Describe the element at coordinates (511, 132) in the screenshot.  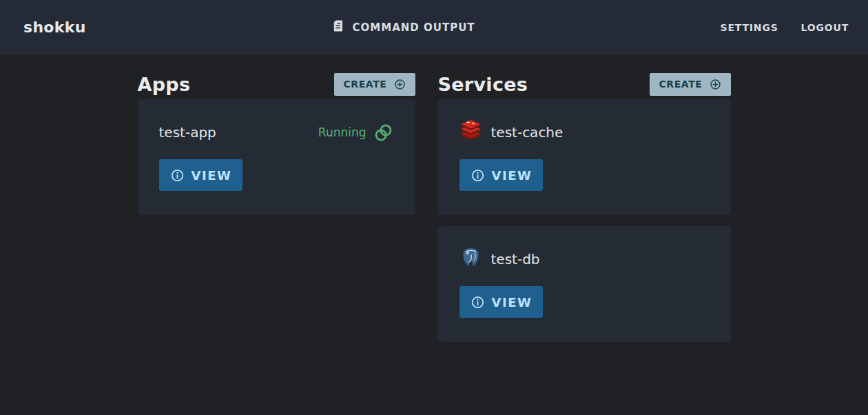
I see `service-entity: test-cache` at that location.